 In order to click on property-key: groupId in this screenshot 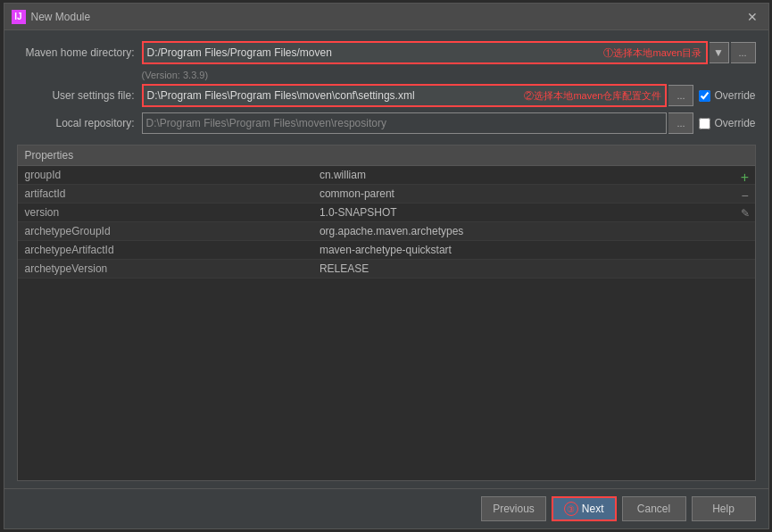, I will do `click(165, 175)`.